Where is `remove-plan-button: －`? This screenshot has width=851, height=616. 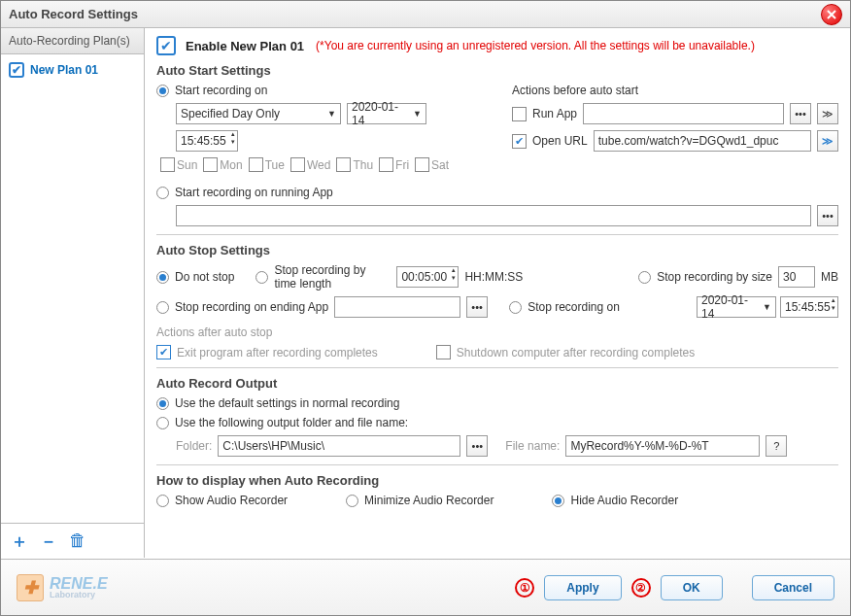
remove-plan-button: － is located at coordinates (49, 541).